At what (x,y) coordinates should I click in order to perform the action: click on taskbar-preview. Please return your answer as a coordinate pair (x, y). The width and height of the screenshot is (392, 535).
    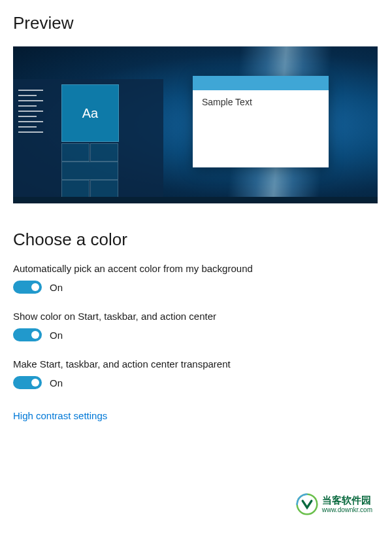
    Looking at the image, I should click on (195, 200).